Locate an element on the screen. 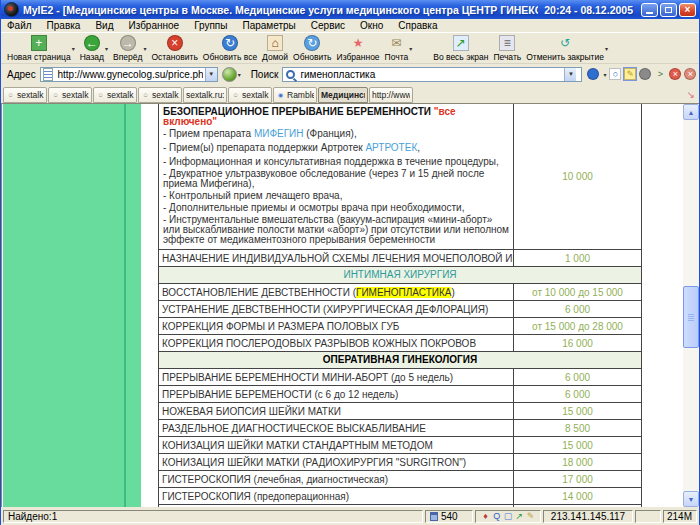  back-icon: ← is located at coordinates (92, 43).